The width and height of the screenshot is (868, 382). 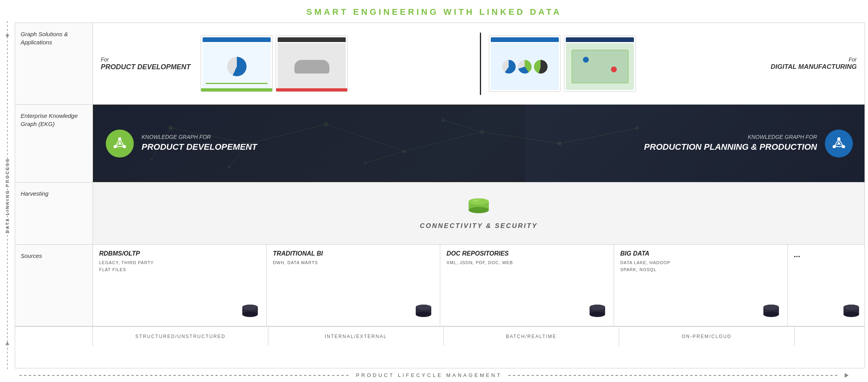 What do you see at coordinates (35, 194) in the screenshot?
I see `row3-label-text: Harvesting` at bounding box center [35, 194].